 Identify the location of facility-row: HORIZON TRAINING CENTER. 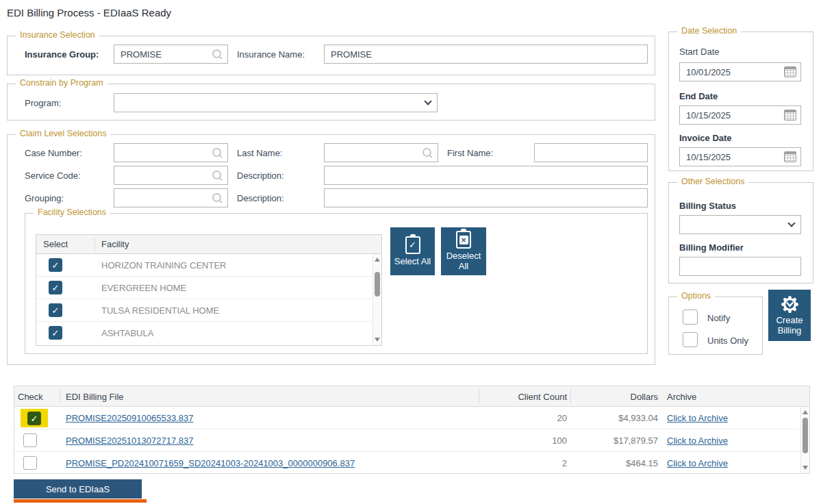
(204, 266).